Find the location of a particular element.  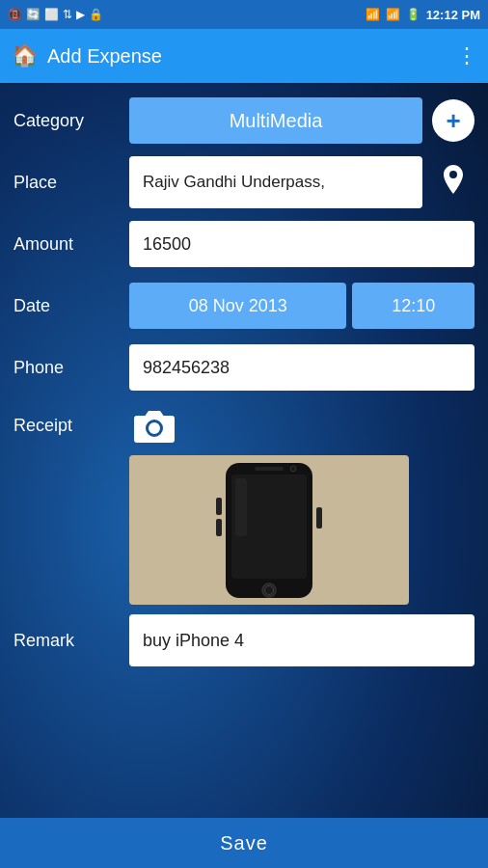

location-button is located at coordinates (453, 182).